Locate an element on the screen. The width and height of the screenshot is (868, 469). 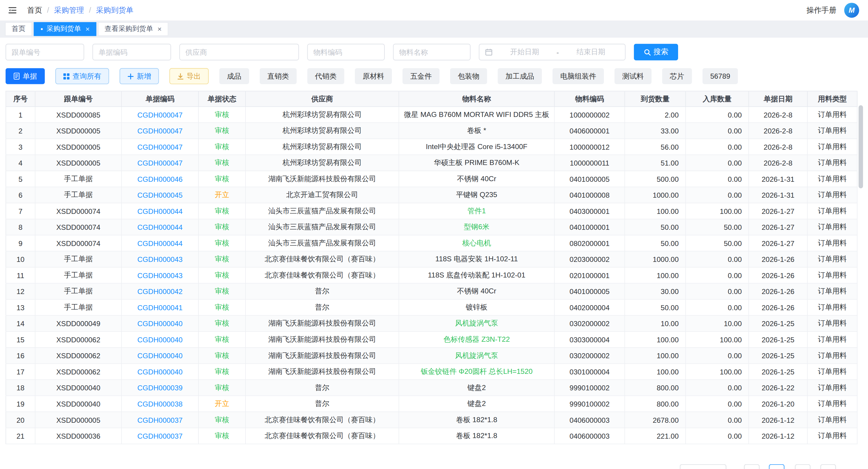
document-code-link: CGDH000042 is located at coordinates (160, 291).